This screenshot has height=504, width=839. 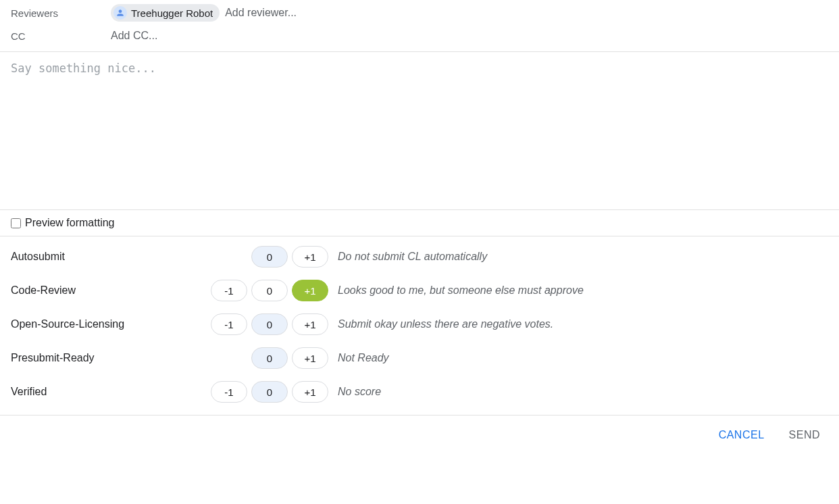 I want to click on label-name: Code-Review, so click(x=99, y=291).